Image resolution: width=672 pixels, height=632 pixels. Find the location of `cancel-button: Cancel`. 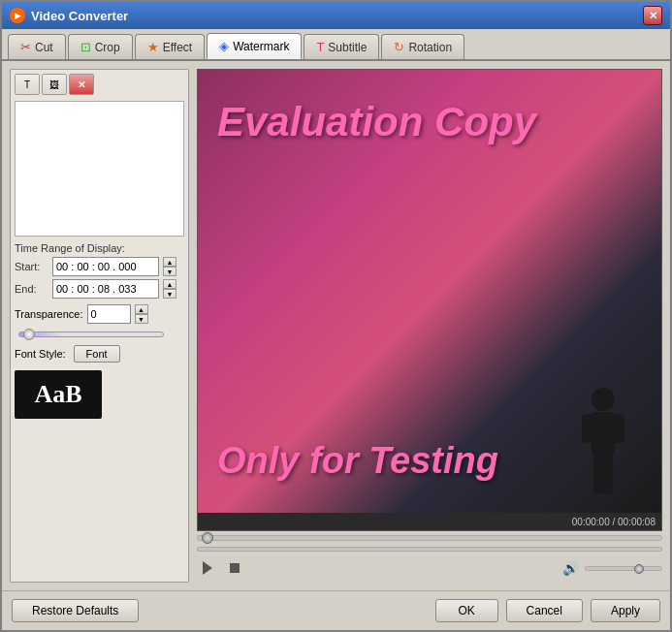

cancel-button: Cancel is located at coordinates (545, 611).